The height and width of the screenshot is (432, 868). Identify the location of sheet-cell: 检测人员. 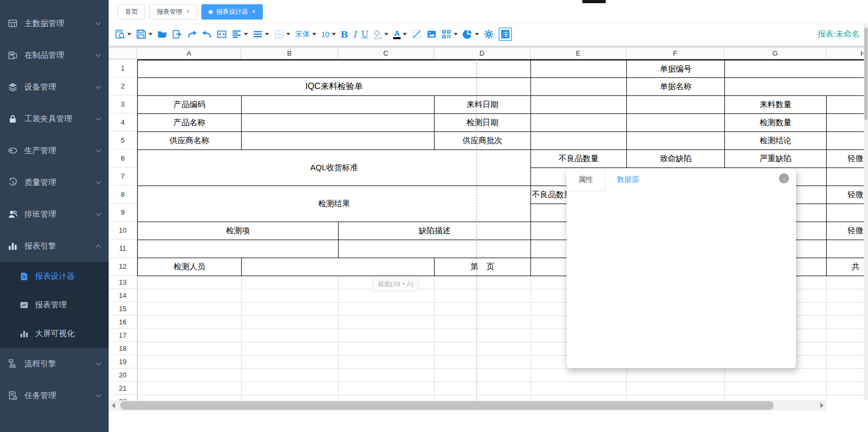
(190, 267).